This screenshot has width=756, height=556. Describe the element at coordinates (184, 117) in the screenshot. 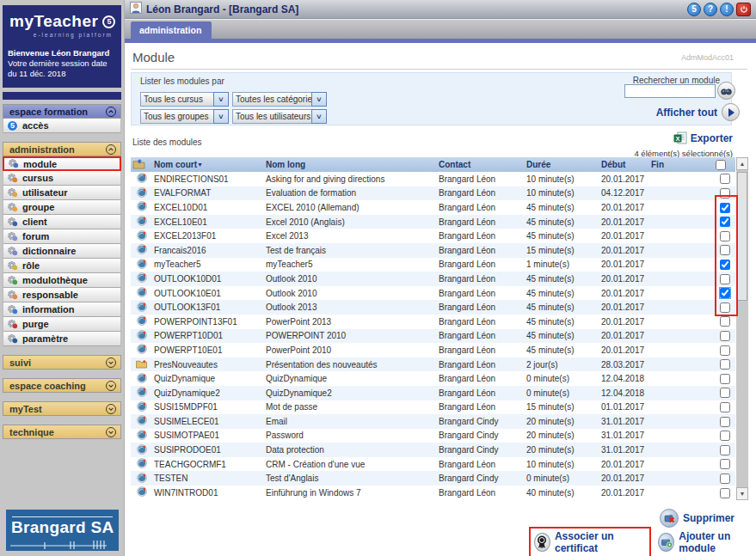

I see `select-groupes: Tous les groupes ˅` at that location.